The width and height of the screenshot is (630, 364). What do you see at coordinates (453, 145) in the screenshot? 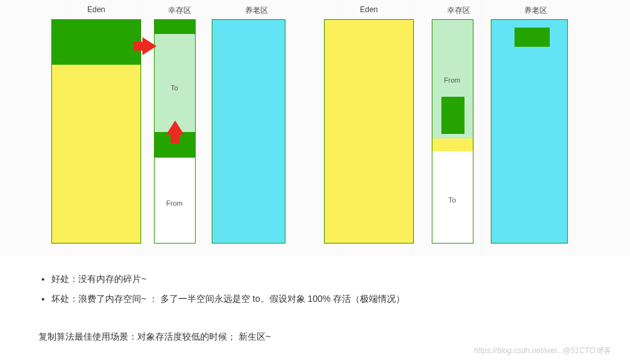
I see `divider-strip` at bounding box center [453, 145].